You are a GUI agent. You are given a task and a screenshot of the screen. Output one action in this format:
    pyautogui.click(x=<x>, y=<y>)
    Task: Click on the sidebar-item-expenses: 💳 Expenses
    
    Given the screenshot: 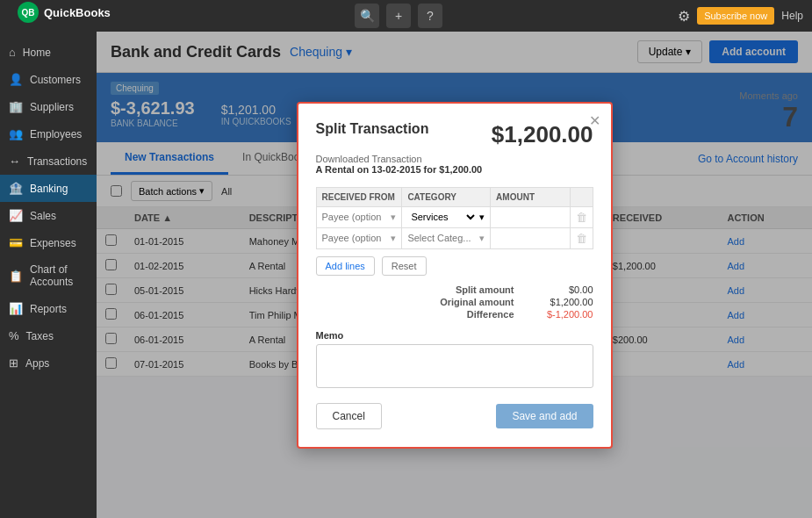 What is the action you would take?
    pyautogui.click(x=48, y=242)
    